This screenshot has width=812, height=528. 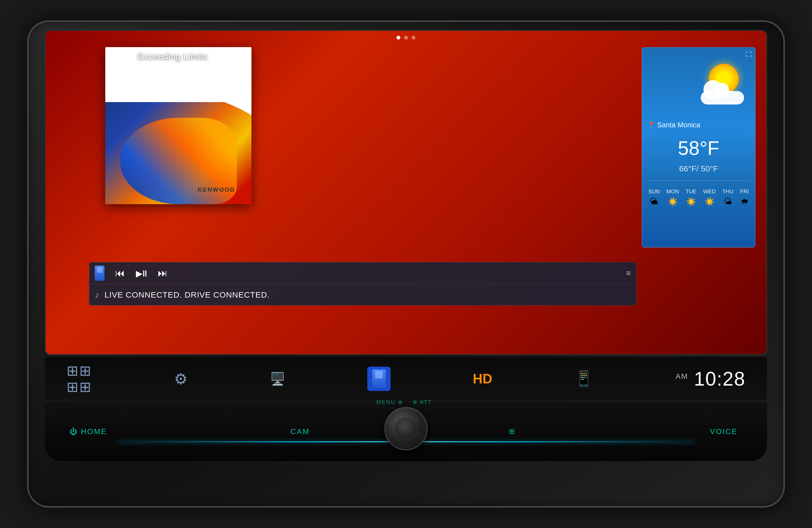 What do you see at coordinates (710, 379) in the screenshot?
I see `nav-time-display: AM 10:28` at bounding box center [710, 379].